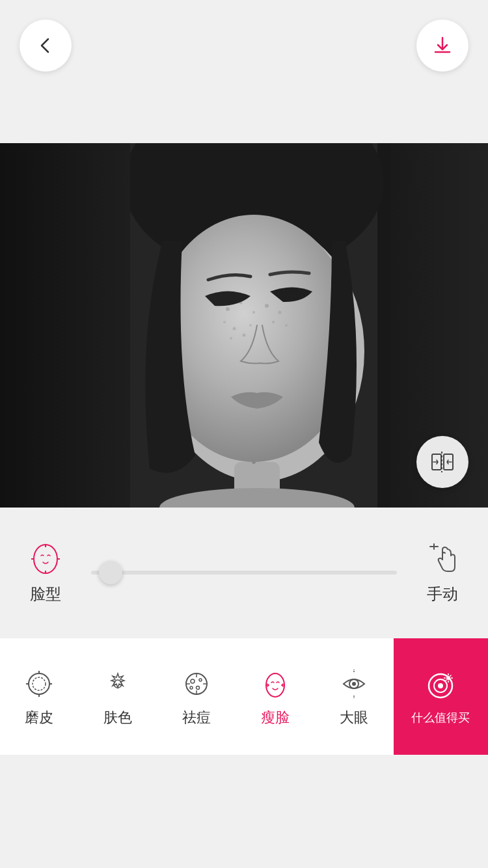  What do you see at coordinates (275, 684) in the screenshot?
I see `shoumei-icon` at bounding box center [275, 684].